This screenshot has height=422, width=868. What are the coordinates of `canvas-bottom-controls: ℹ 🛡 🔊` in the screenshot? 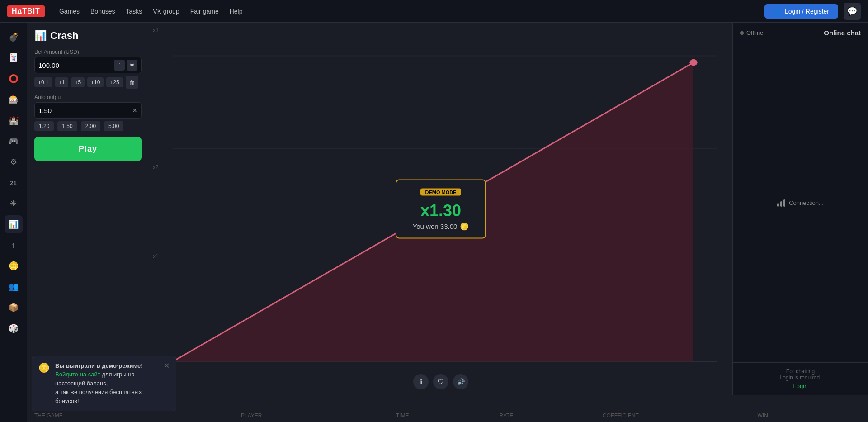 It's located at (441, 382).